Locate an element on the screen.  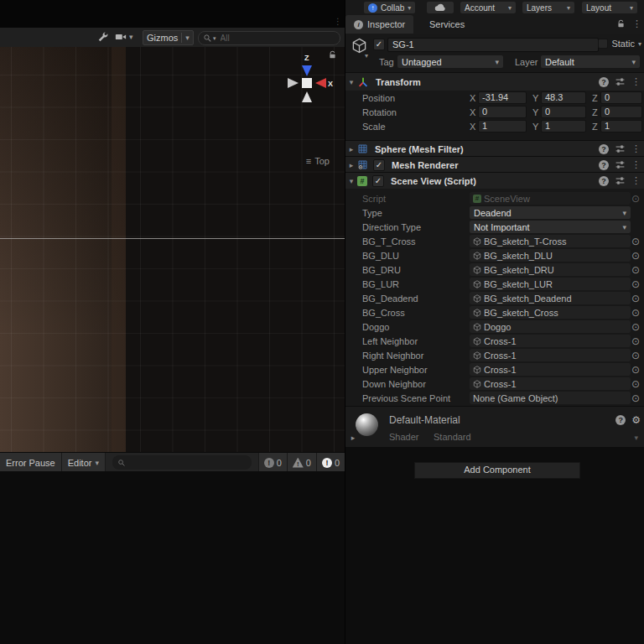
object-field: BG_sketch_Deadend is located at coordinates (550, 299).